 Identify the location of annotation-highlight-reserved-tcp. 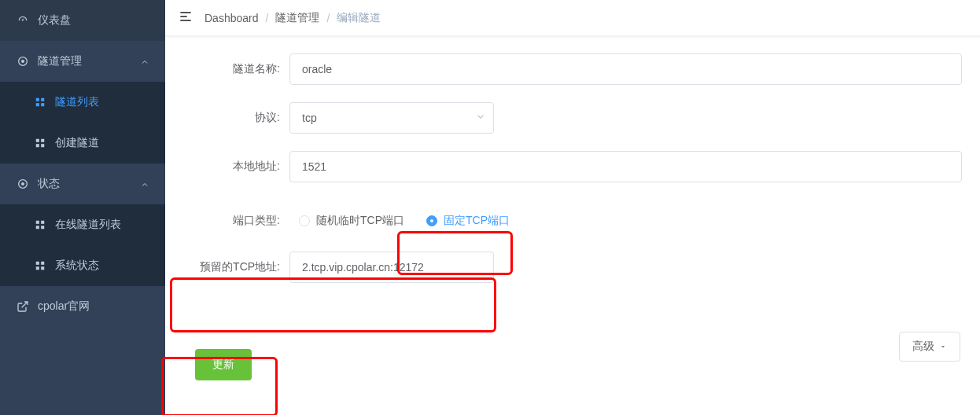
(333, 305).